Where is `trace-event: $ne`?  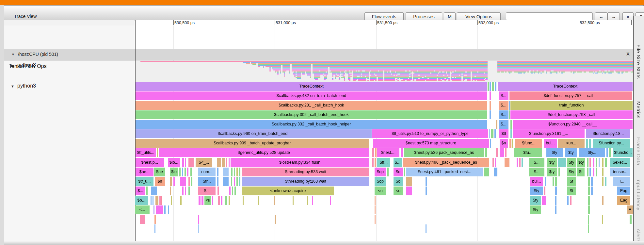 trace-event: $ne is located at coordinates (159, 172).